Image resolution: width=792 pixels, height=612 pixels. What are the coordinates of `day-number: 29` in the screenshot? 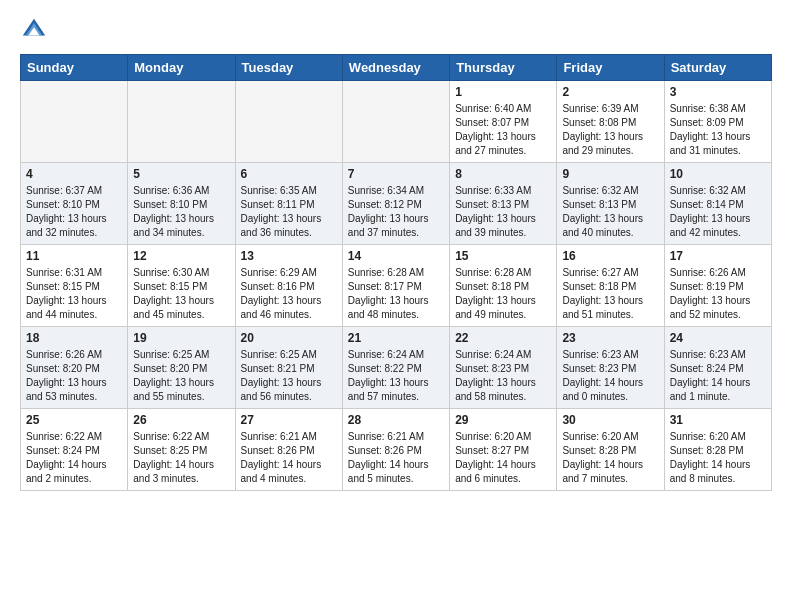 It's located at (503, 420).